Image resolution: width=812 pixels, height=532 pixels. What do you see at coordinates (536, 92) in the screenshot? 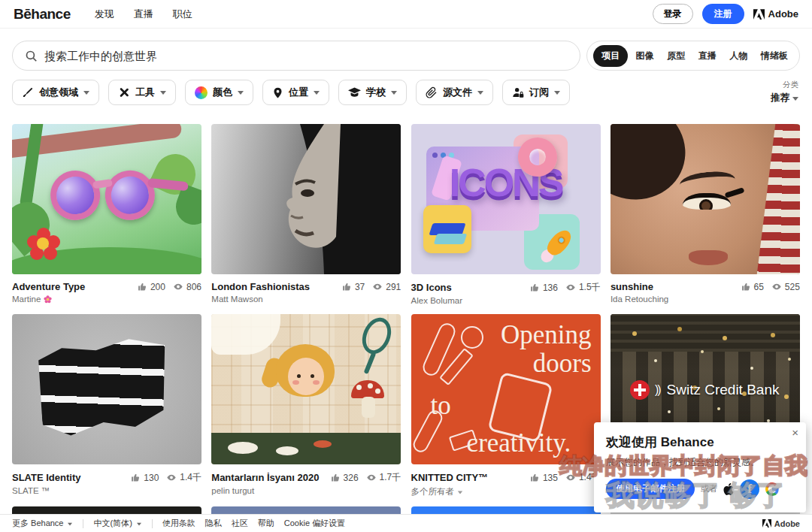
I see `filter-subscription: 订阅` at bounding box center [536, 92].